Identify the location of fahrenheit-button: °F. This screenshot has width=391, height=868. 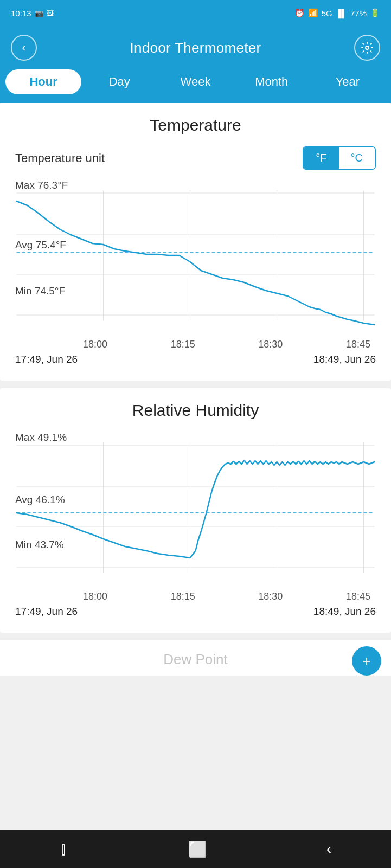
(321, 158).